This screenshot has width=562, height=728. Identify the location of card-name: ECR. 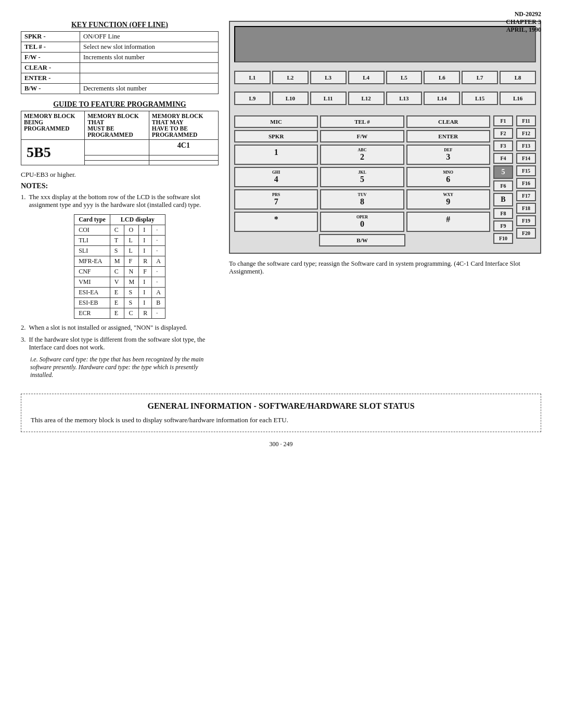
(93, 314).